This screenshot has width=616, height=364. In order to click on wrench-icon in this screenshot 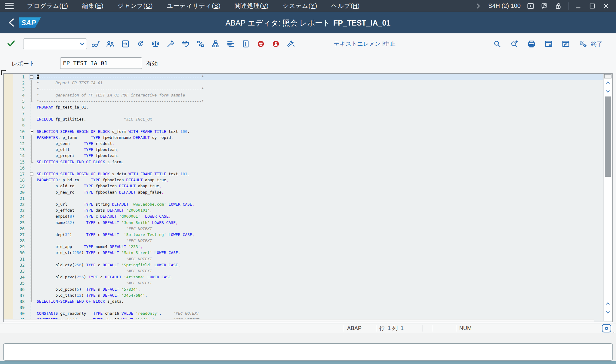, I will do `click(291, 44)`.